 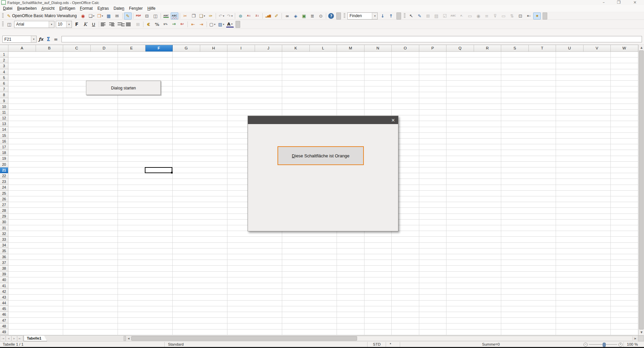 What do you see at coordinates (130, 24) in the screenshot?
I see `align-justified-icon` at bounding box center [130, 24].